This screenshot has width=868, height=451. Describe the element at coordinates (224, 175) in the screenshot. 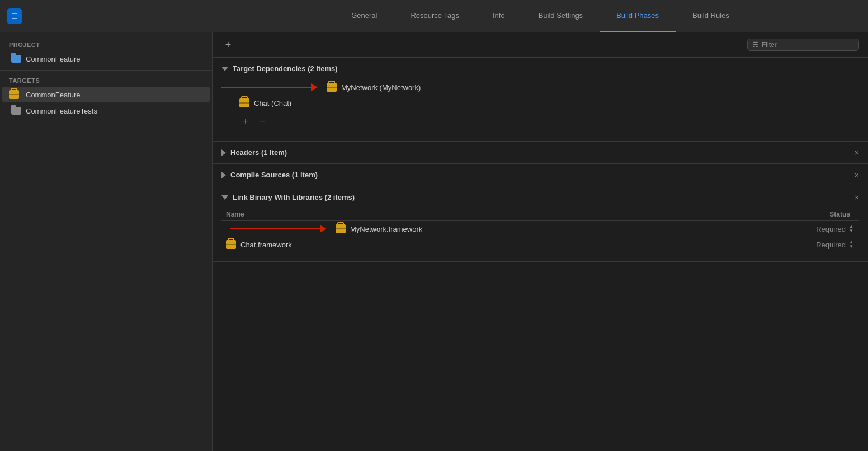

I see `expand-triangle-compile-sources` at that location.